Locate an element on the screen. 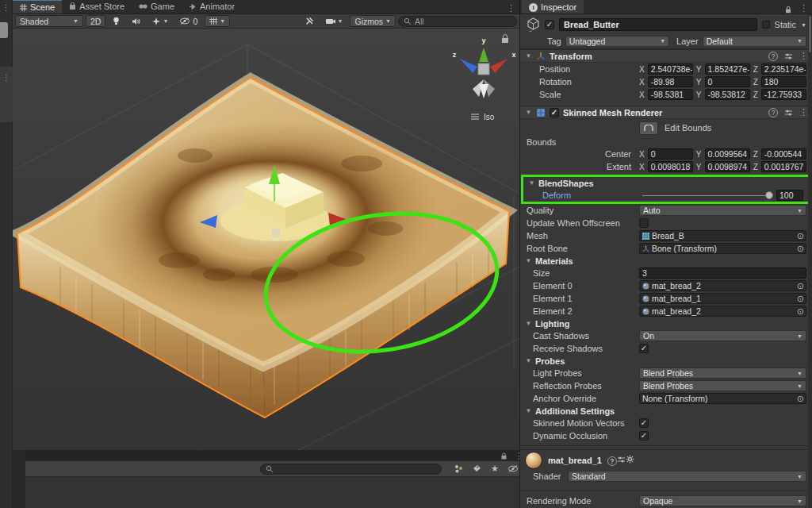 The width and height of the screenshot is (812, 508). probes-foldout: ▼Probes is located at coordinates (666, 360).